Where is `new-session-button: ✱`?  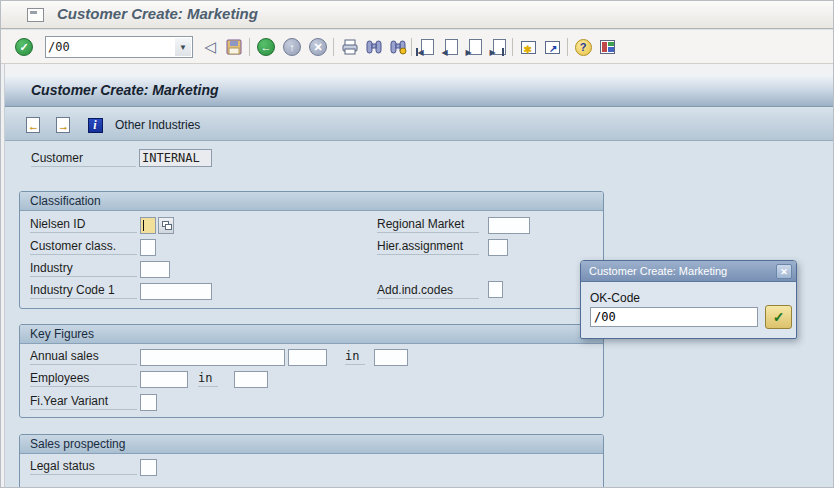
new-session-button: ✱ is located at coordinates (528, 47).